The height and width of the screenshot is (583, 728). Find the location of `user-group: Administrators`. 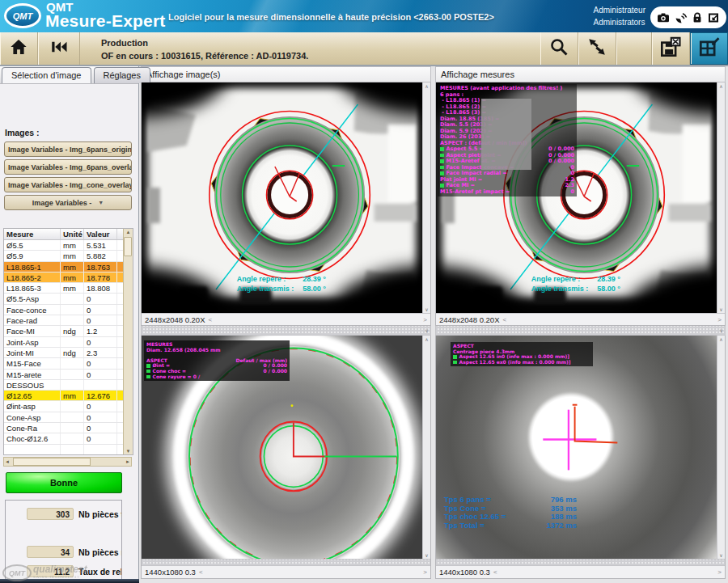

user-group: Administrators is located at coordinates (620, 23).